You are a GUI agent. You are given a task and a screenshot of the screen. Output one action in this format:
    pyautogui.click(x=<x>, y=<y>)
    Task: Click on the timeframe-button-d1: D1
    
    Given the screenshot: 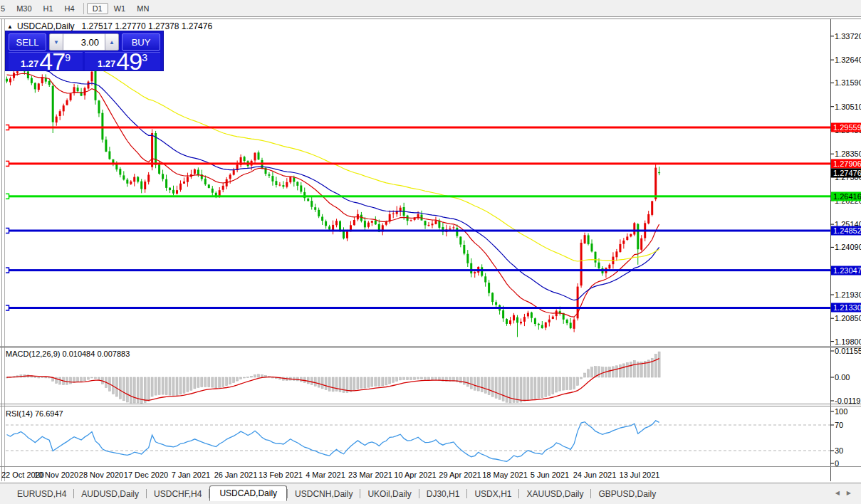 What is the action you would take?
    pyautogui.click(x=98, y=9)
    